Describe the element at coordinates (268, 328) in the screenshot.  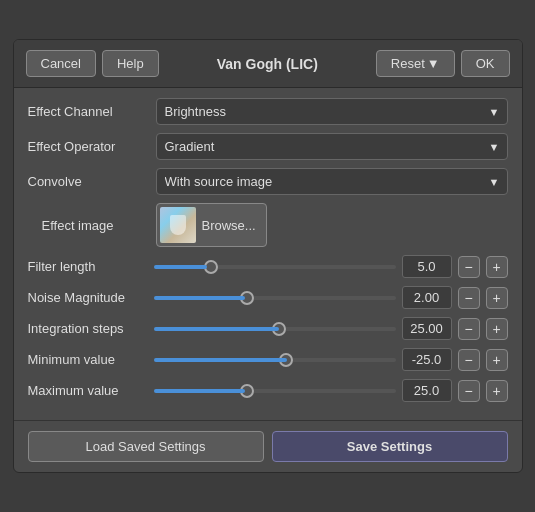
I see `slider-row-integration-steps: Integration steps − +` at that location.